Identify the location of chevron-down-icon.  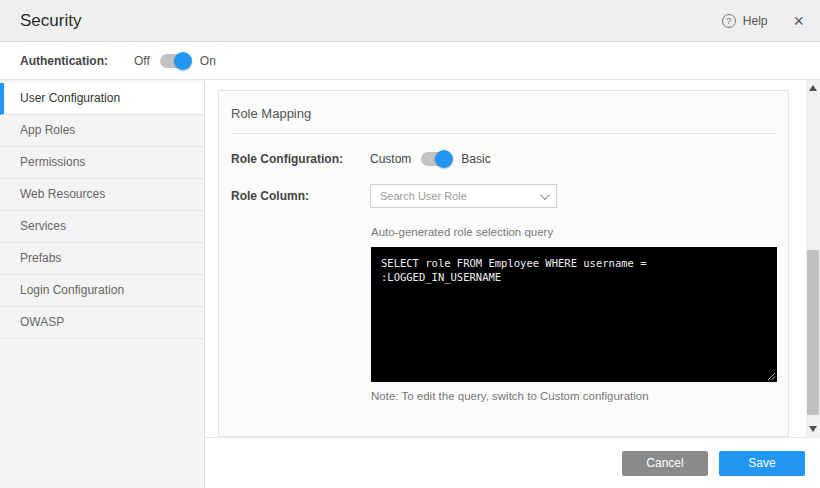
(545, 195).